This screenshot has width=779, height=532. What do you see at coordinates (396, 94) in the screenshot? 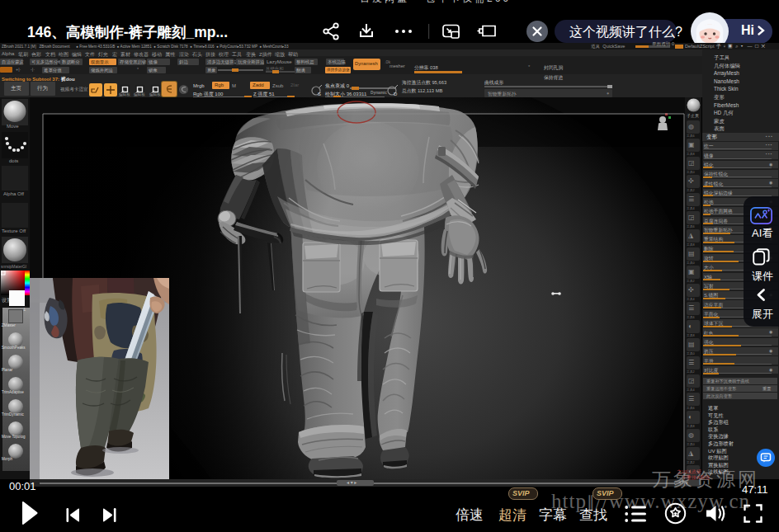
I see `svg-text: D` at bounding box center [396, 94].